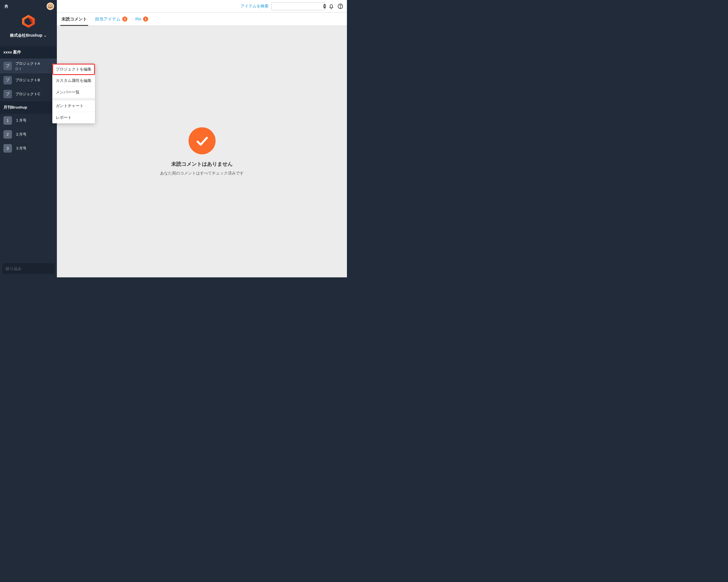 This screenshot has width=728, height=582. I want to click on org-name: 株式会社Brushup, so click(26, 36).